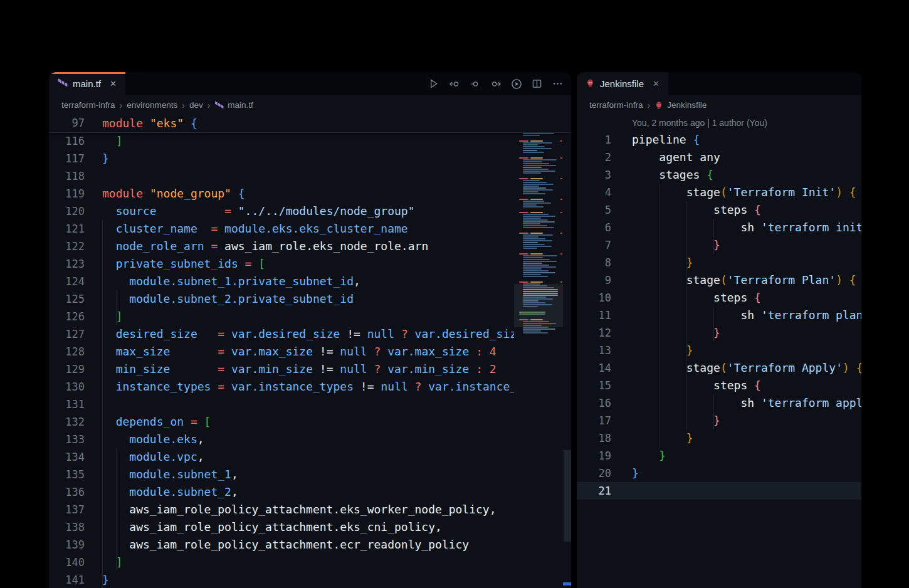  What do you see at coordinates (434, 84) in the screenshot?
I see `run-icon` at bounding box center [434, 84].